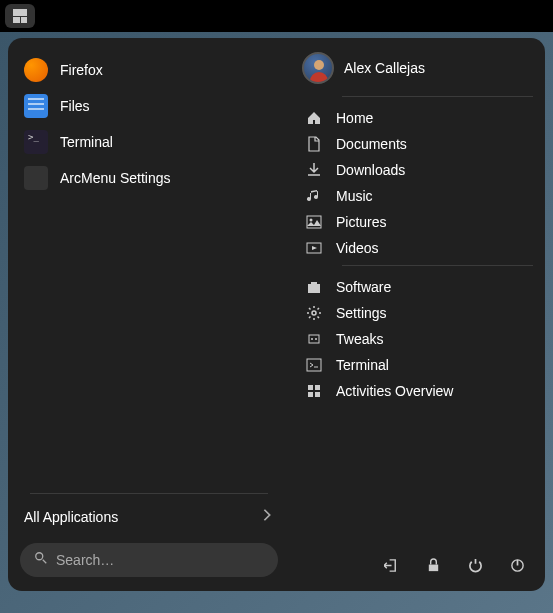 This screenshot has width=553, height=613. What do you see at coordinates (82, 70) in the screenshot?
I see `app-label: Firefox` at bounding box center [82, 70].